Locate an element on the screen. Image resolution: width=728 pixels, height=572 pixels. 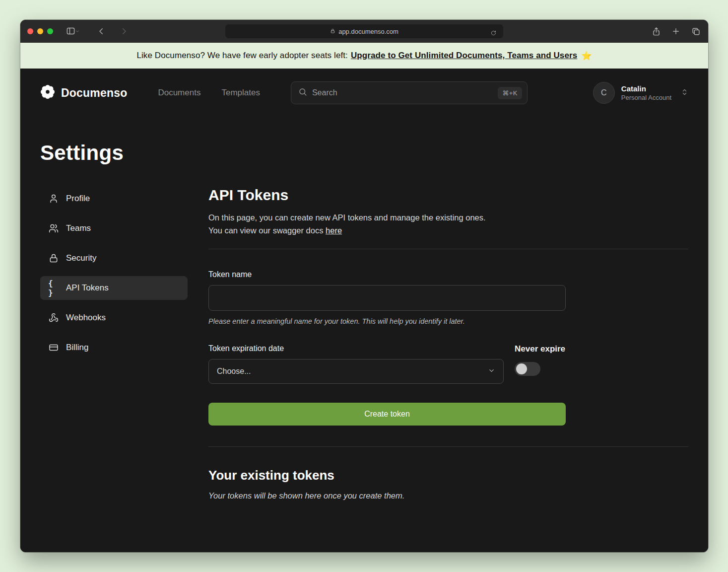
toggle-knob is located at coordinates (522, 369).